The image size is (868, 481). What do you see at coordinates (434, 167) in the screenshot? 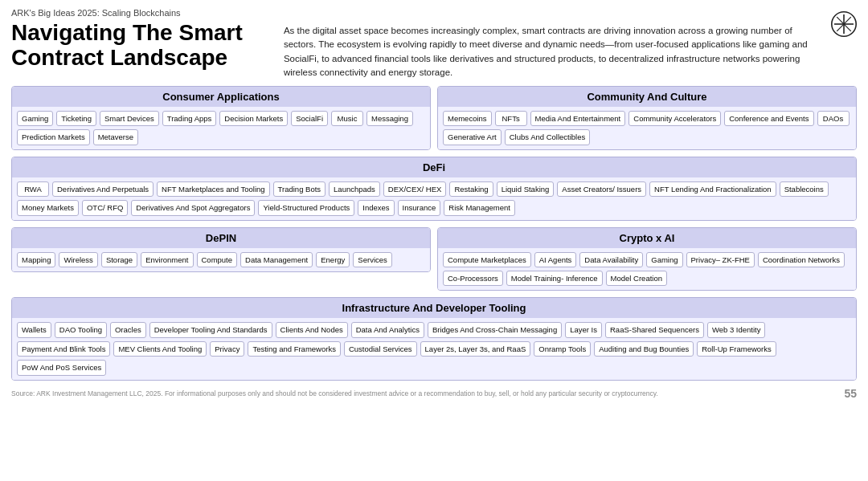
I see `defi-header: DeFi` at bounding box center [434, 167].